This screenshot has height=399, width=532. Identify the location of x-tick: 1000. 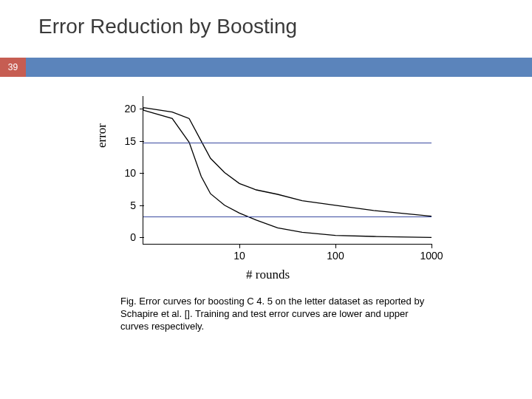
(432, 253).